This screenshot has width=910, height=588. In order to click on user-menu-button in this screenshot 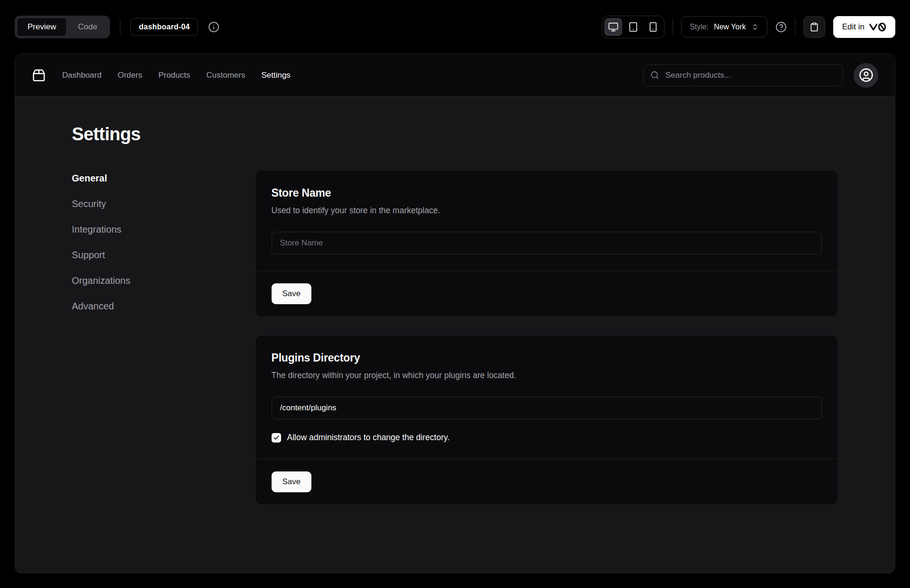, I will do `click(866, 75)`.